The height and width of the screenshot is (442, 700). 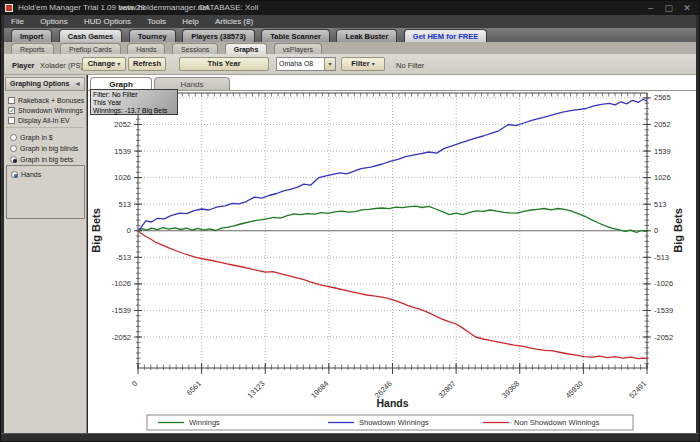 I want to click on tooltip-winnings: Winnings: -13.7 Big Bets, so click(x=134, y=111).